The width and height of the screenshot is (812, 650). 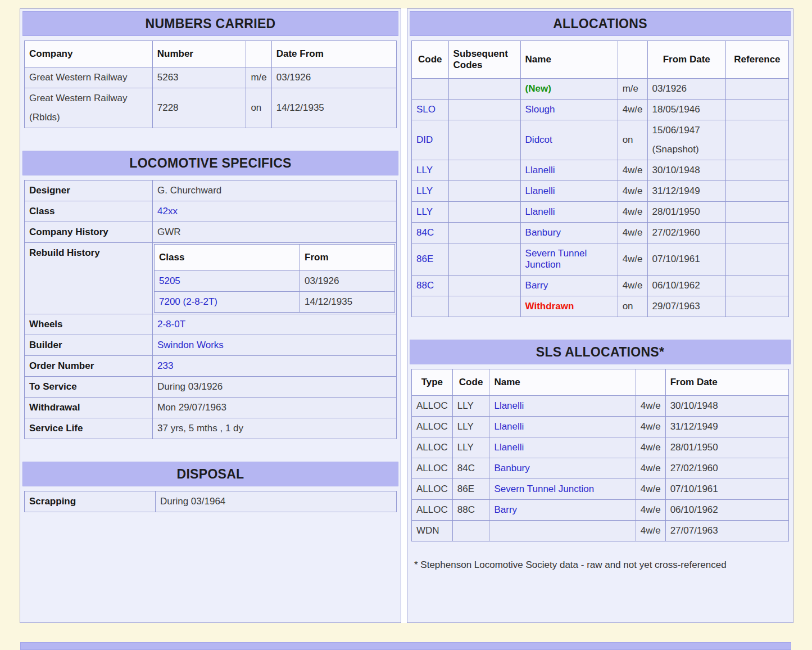 I want to click on table-row: LLY Llanelli 4w/e 30/10/1948, so click(x=600, y=171).